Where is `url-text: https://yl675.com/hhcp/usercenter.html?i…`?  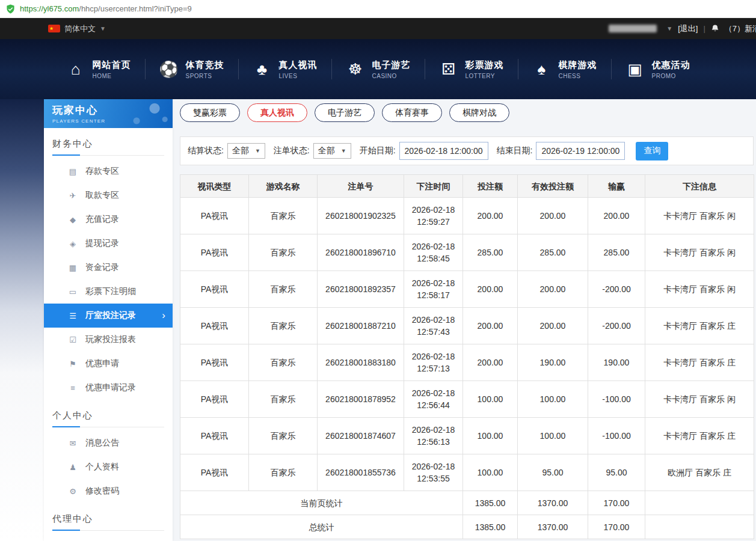 url-text: https://yl675.com/hhcp/usercenter.html?i… is located at coordinates (106, 8).